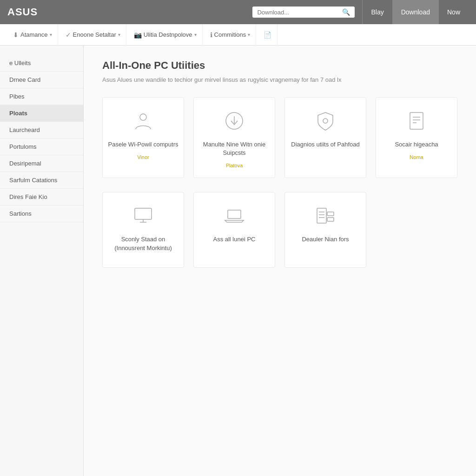  I want to click on sec-nav-commitions: ℹ Commitions ▾, so click(231, 35).